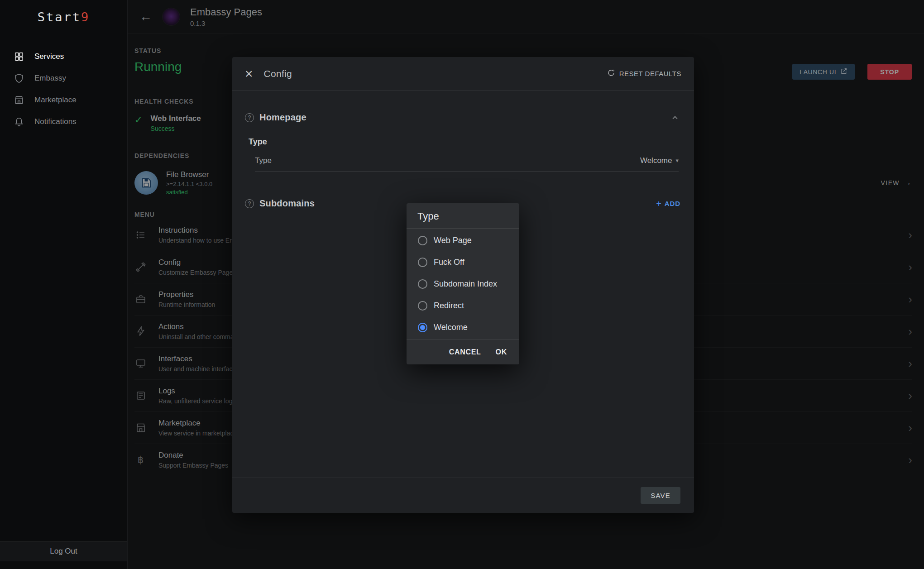 Image resolution: width=924 pixels, height=569 pixels. What do you see at coordinates (423, 328) in the screenshot?
I see `radio-icon-selected` at bounding box center [423, 328].